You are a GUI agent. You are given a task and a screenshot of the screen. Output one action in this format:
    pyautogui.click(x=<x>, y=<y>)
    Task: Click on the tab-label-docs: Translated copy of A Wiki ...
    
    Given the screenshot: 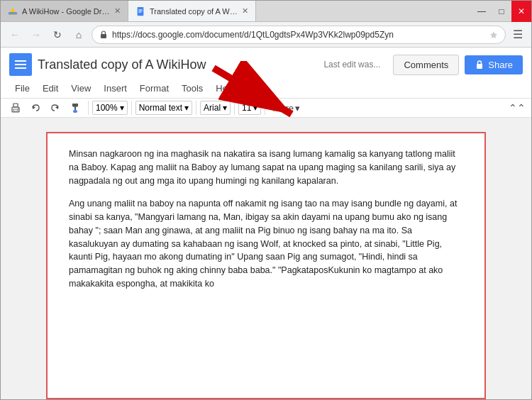 What is the action you would take?
    pyautogui.click(x=194, y=11)
    